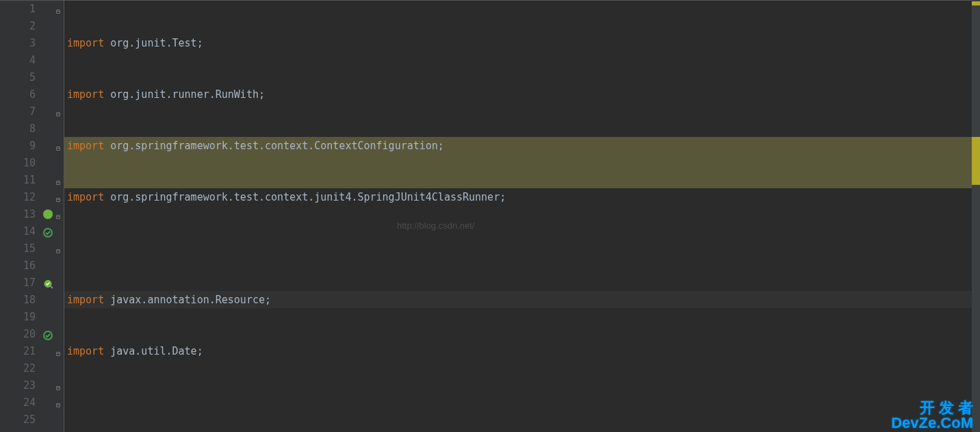 This screenshot has height=432, width=980. What do you see at coordinates (18, 249) in the screenshot?
I see `line-number: 15` at bounding box center [18, 249].